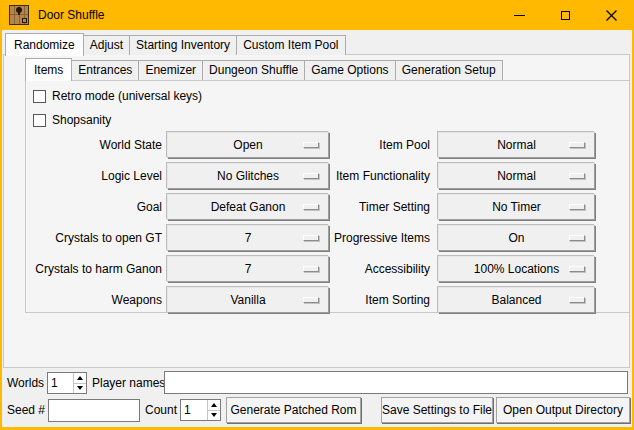 This screenshot has width=634, height=430. I want to click on dropdown-value: Open, so click(248, 145).